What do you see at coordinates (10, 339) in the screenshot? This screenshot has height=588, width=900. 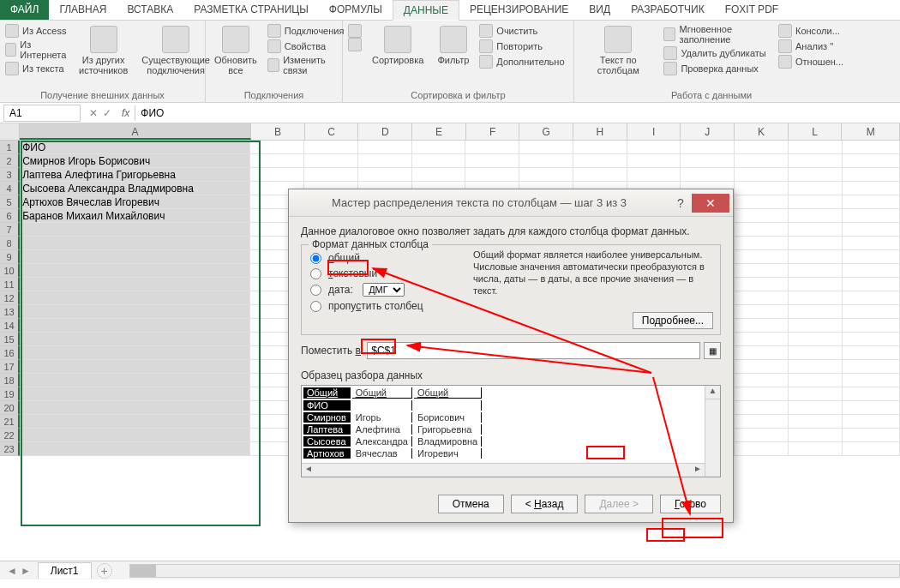 I see `row-header: 15` at bounding box center [10, 339].